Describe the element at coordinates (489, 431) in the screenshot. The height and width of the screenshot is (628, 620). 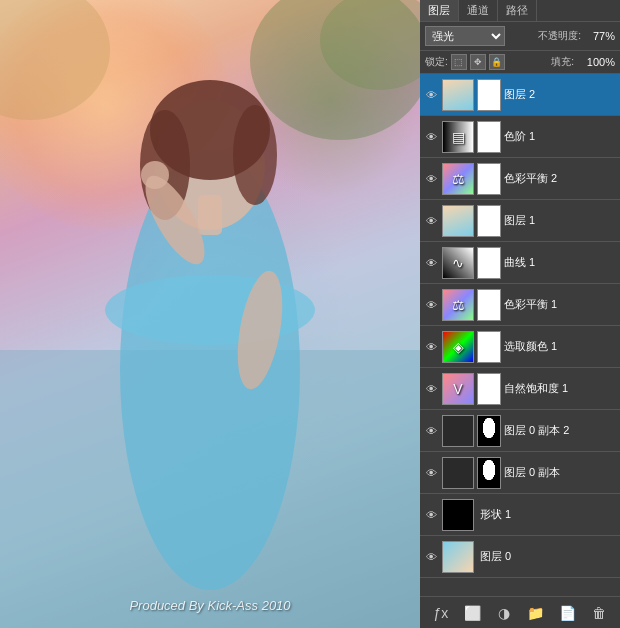
I see `mask-thumb-layer0copy2` at that location.